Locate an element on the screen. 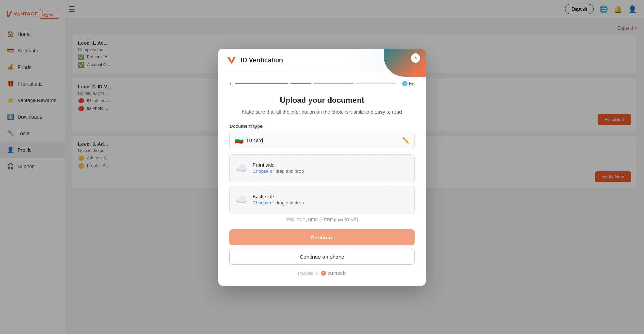 This screenshot has width=644, height=334. front-side-upload: ☁️ Front side Choose or drag and drop is located at coordinates (322, 168).